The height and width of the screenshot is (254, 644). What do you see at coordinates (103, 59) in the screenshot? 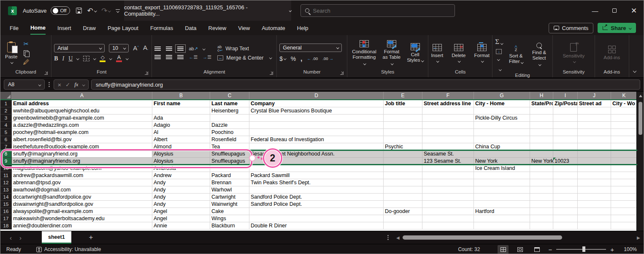
I see `fill-color-button: ◇` at bounding box center [103, 59].